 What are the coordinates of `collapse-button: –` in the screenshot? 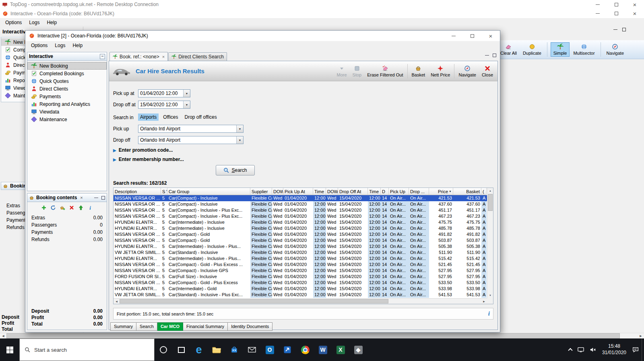 It's located at (102, 56).